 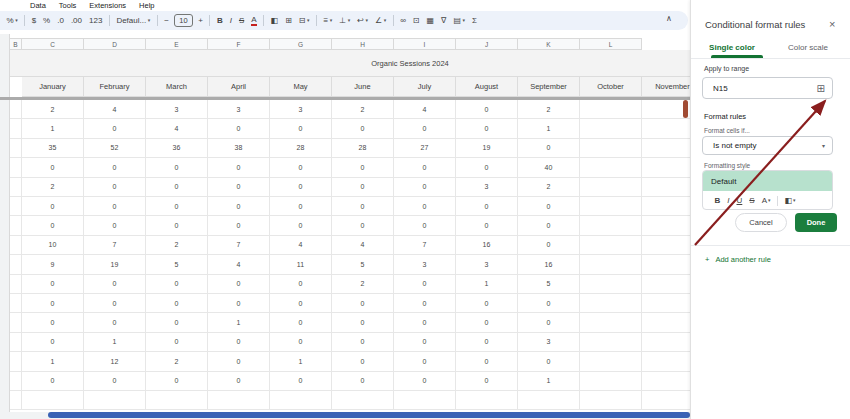 What do you see at coordinates (416, 21) in the screenshot?
I see `insert-comment-button: ⊡` at bounding box center [416, 21].